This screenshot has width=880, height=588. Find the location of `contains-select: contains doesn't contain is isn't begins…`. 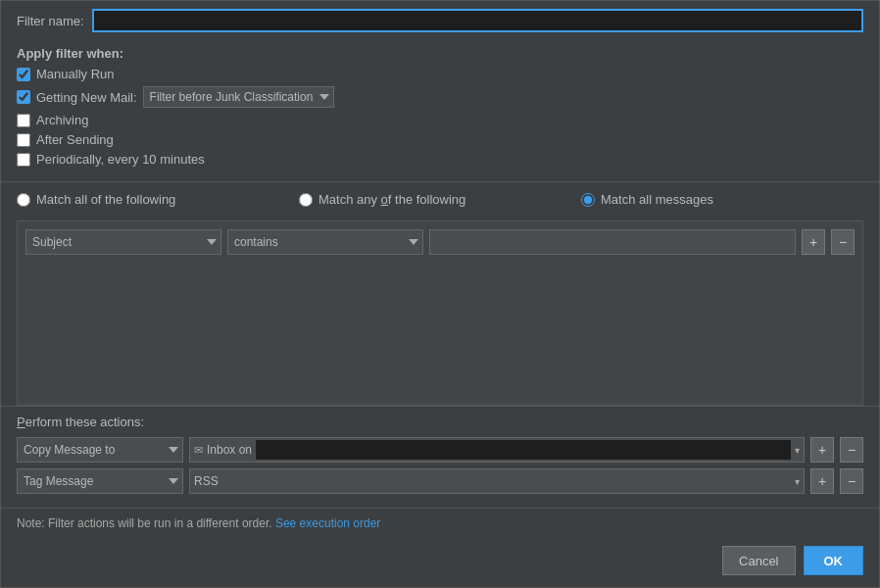

contains-select: contains doesn't contain is isn't begins… is located at coordinates (325, 242).